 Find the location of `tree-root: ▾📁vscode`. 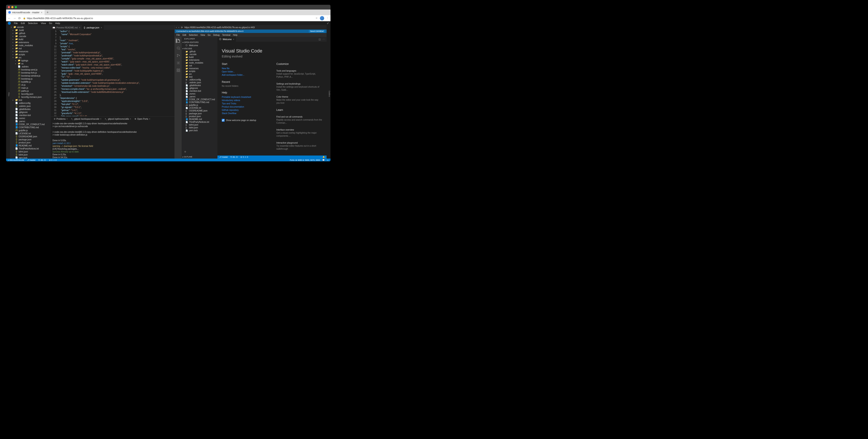

tree-root: ▾📁vscode is located at coordinates (30, 27).